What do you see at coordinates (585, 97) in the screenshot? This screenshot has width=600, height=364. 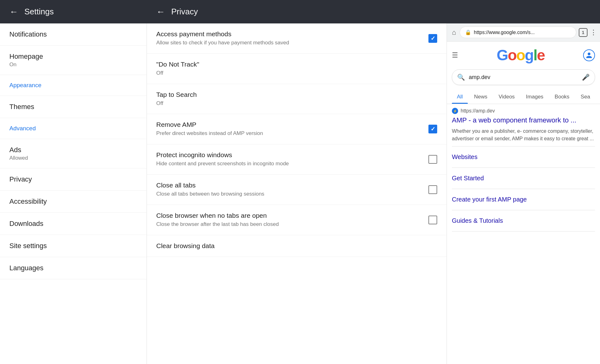 I see `tab-sea: Sea` at bounding box center [585, 97].